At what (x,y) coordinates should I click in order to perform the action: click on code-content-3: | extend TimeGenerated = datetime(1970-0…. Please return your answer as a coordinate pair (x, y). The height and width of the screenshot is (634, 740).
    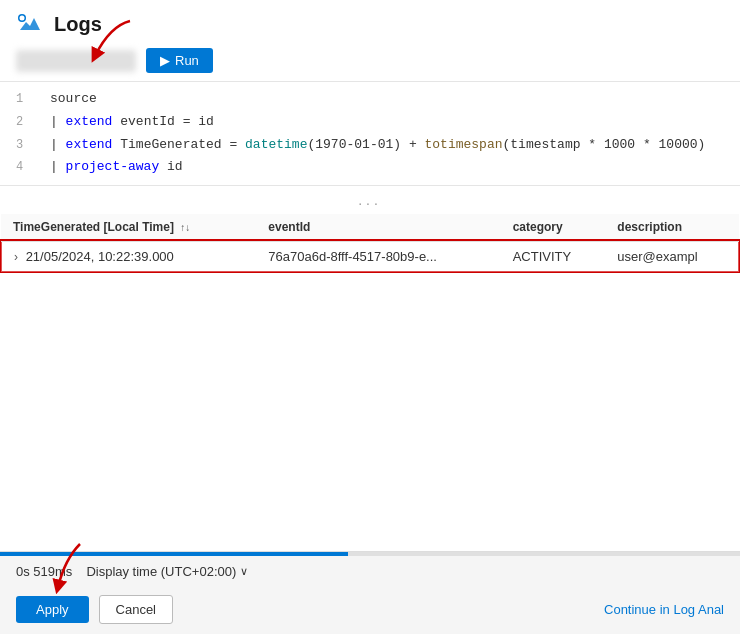
    Looking at the image, I should click on (378, 146).